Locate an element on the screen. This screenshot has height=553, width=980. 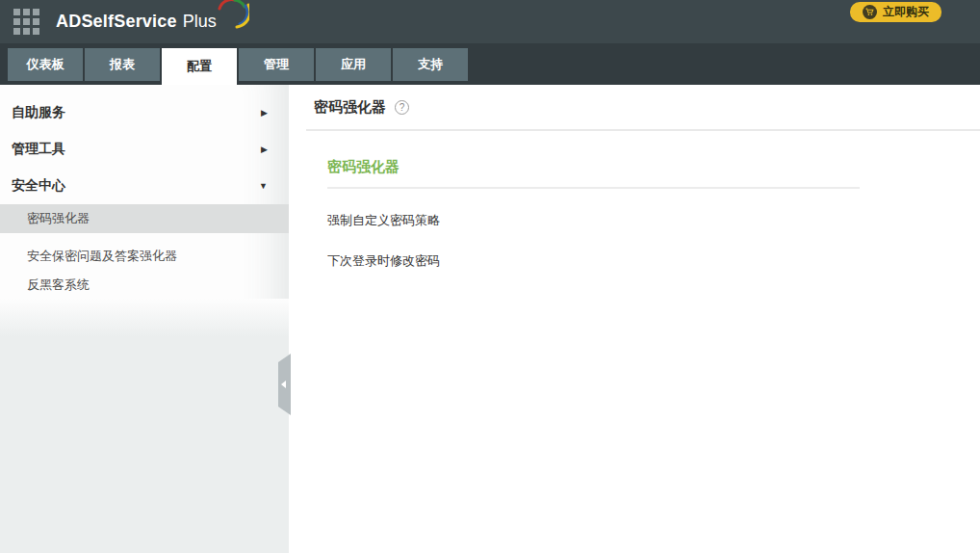
section-underline is located at coordinates (593, 188).